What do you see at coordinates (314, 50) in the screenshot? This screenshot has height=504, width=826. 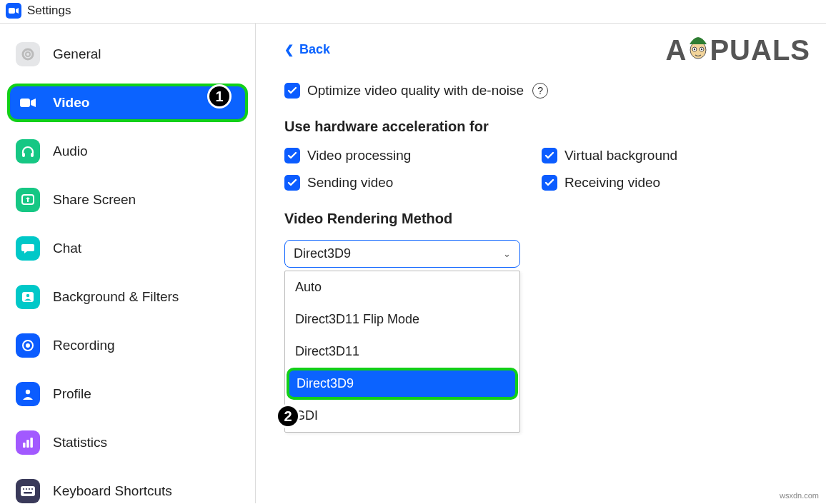 I see `back-label: Back` at bounding box center [314, 50].